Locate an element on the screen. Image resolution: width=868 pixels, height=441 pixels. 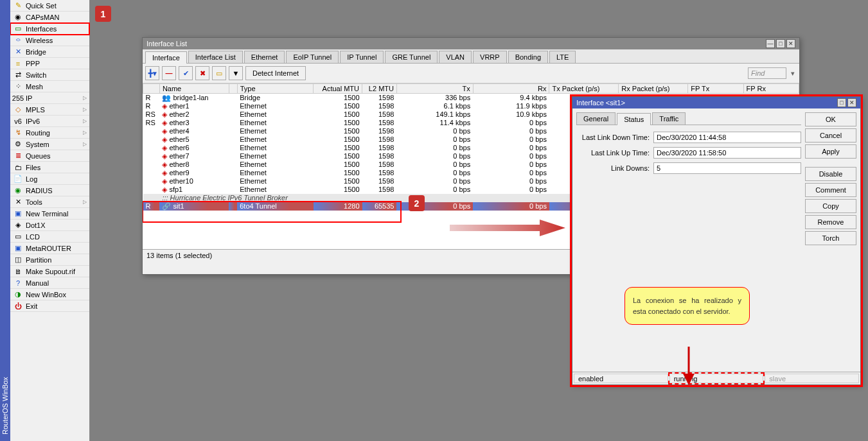
tab-interface: Interface is located at coordinates (166, 58).